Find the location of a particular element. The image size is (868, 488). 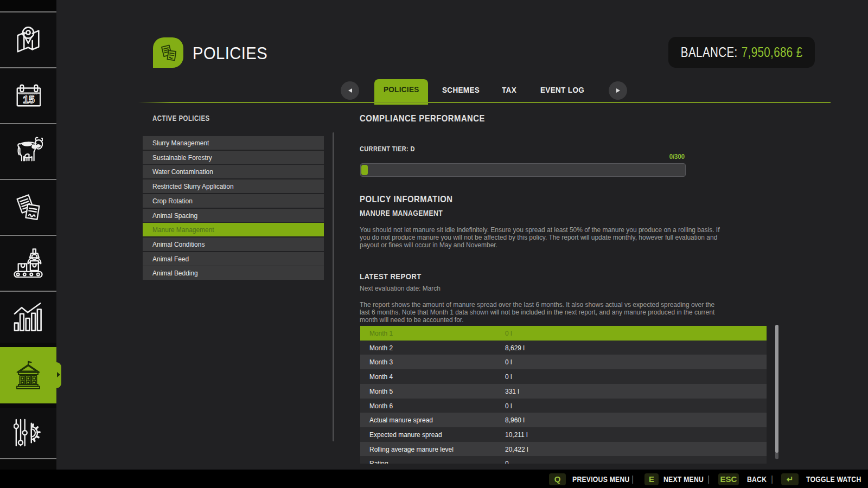

svg-text: 15 is located at coordinates (29, 100).